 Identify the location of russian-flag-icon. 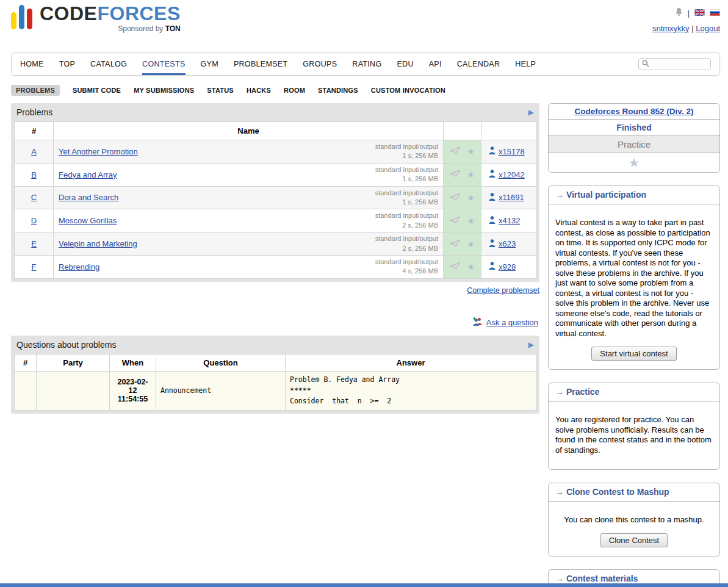
(715, 13).